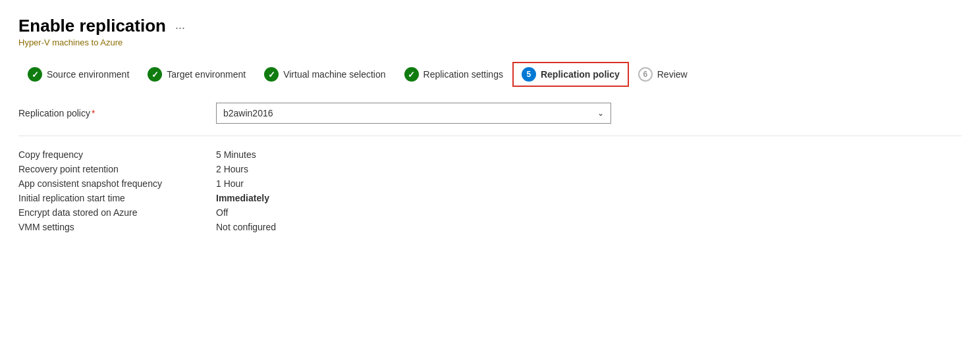 This screenshot has width=980, height=354. Describe the element at coordinates (325, 74) in the screenshot. I see `step-virtual-machine-selection: Virtual machine selection` at that location.